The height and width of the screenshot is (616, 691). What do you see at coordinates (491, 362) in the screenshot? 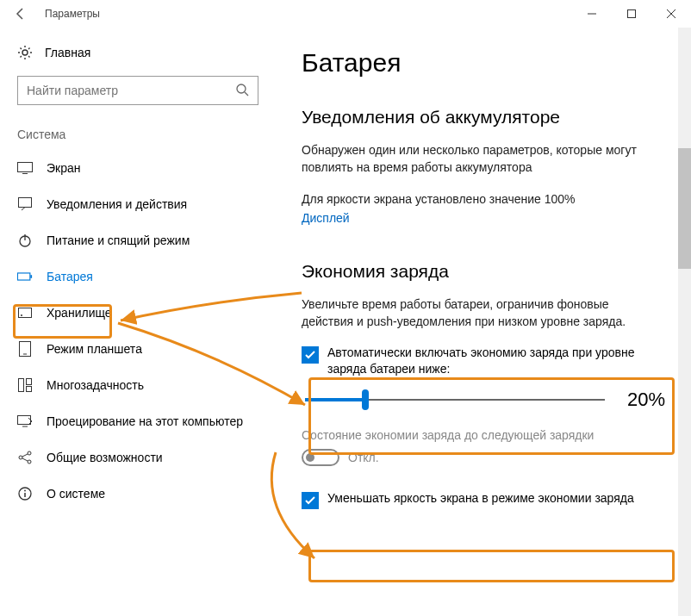
I see `auto-saver-label: Автоматически включать экономию заряда п…` at bounding box center [491, 362].